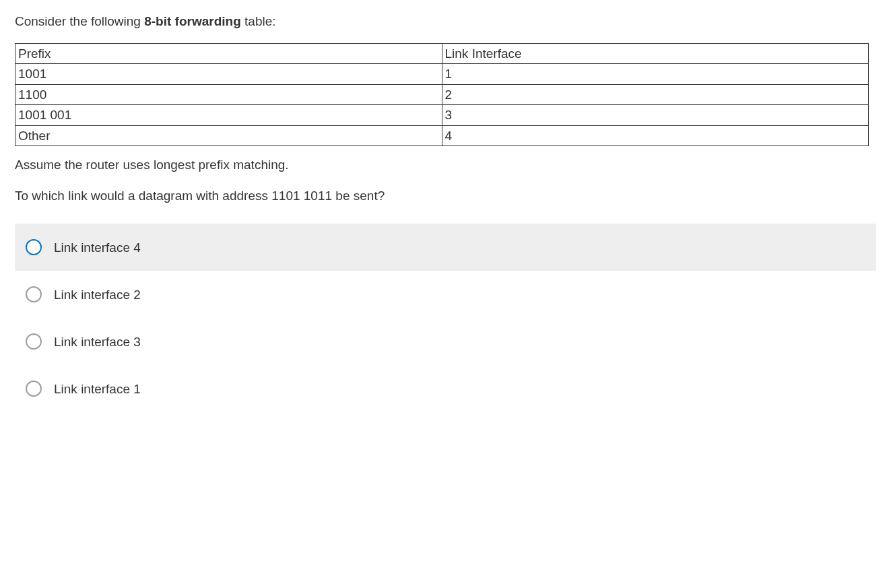 The width and height of the screenshot is (891, 588). Describe the element at coordinates (442, 116) in the screenshot. I see `table-row: 1001 001 3` at that location.